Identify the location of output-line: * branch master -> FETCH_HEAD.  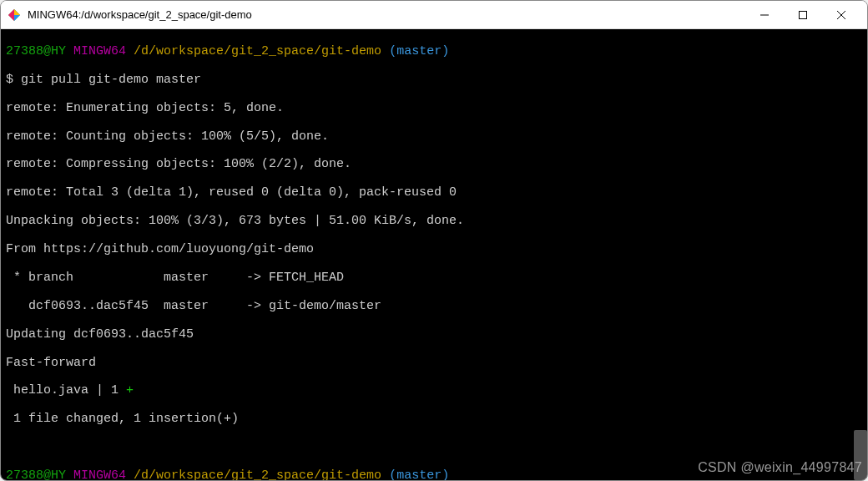
(434, 279).